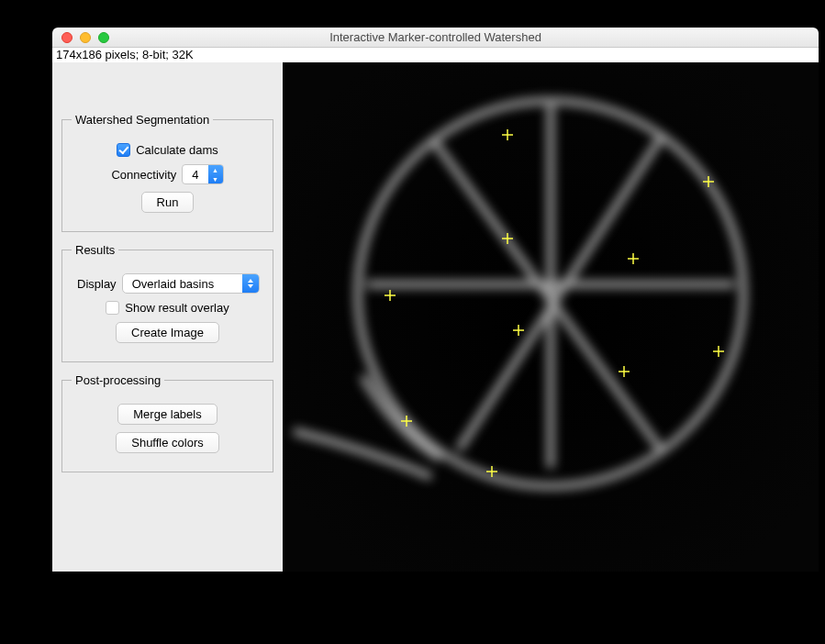 Image resolution: width=825 pixels, height=644 pixels. I want to click on titlebar: Interactive Marker-controlled Watershed, so click(435, 38).